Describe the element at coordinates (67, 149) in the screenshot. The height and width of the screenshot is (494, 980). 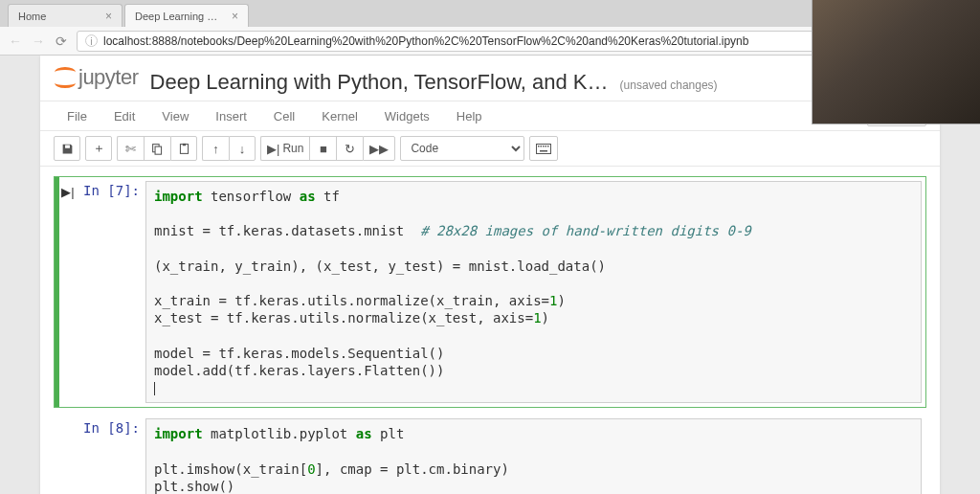
I see `save-icon` at that location.